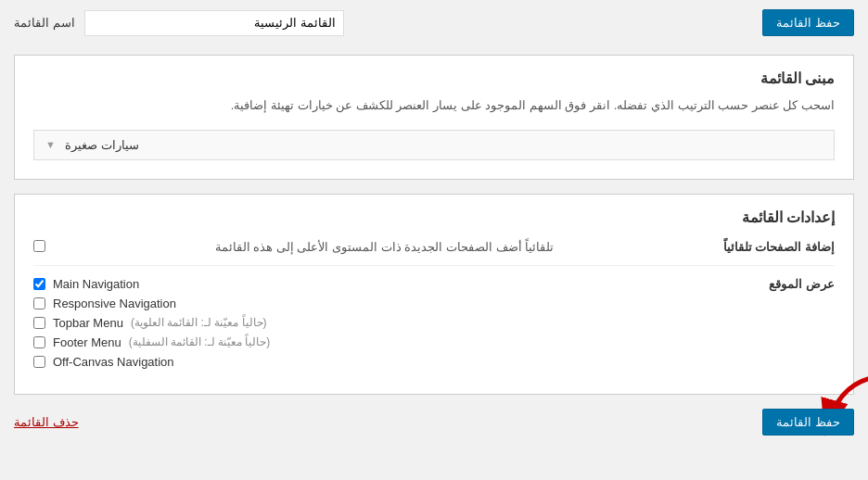 The width and height of the screenshot is (868, 480). What do you see at coordinates (809, 423) in the screenshot?
I see `arrow-container: حفظ القائمة` at bounding box center [809, 423].